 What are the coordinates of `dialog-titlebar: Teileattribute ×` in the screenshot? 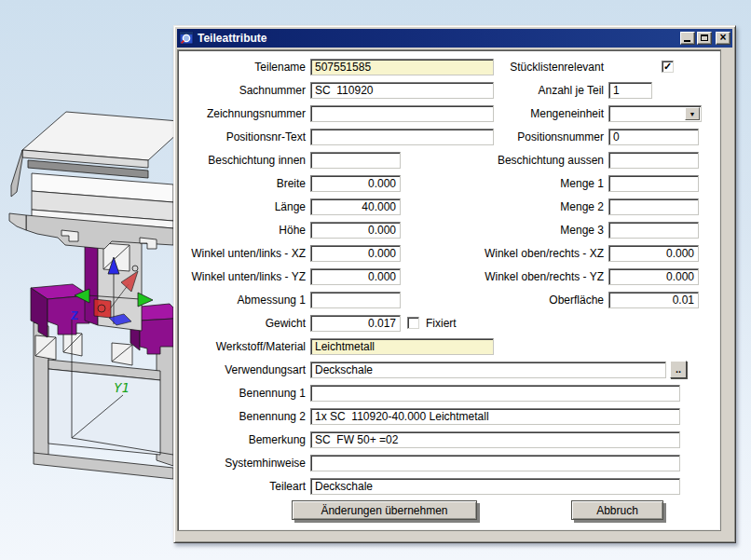 It's located at (455, 38).